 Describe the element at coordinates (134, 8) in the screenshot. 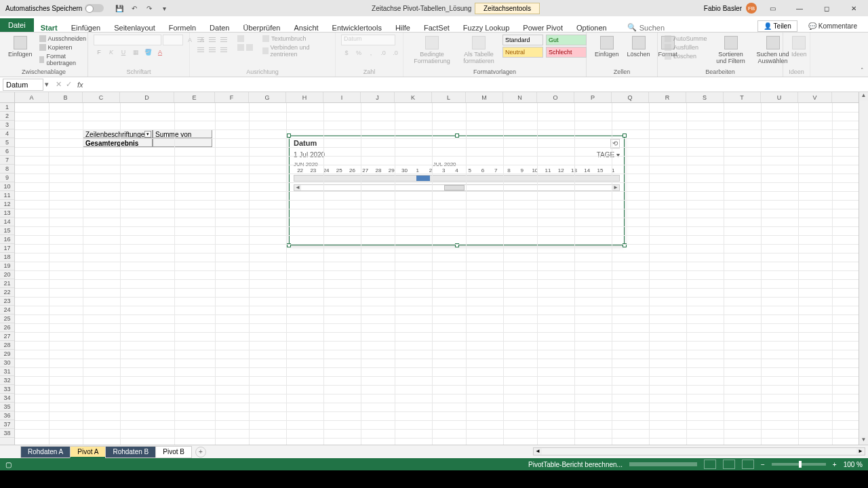

I see `undo-icon: ↶` at that location.